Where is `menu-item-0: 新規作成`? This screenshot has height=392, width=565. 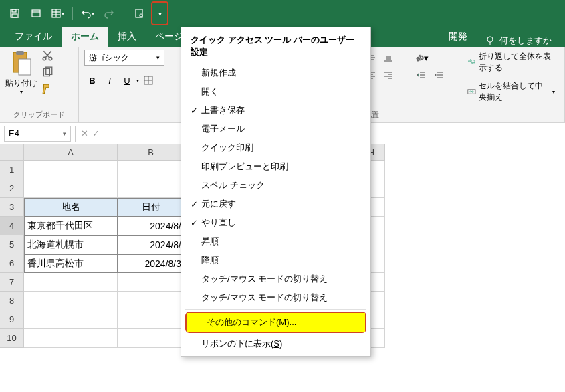 menu-item-0: 新規作成 is located at coordinates (275, 73).